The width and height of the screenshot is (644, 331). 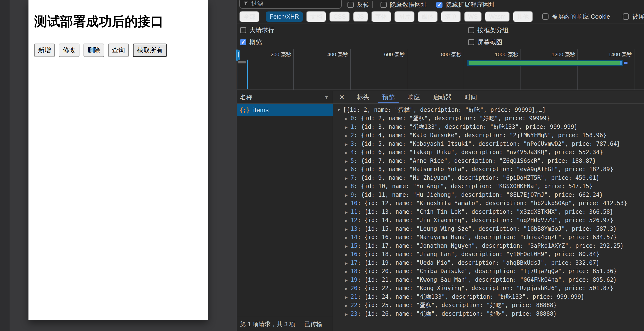 What do you see at coordinates (44, 50) in the screenshot?
I see `page-action-button: 新增` at bounding box center [44, 50].